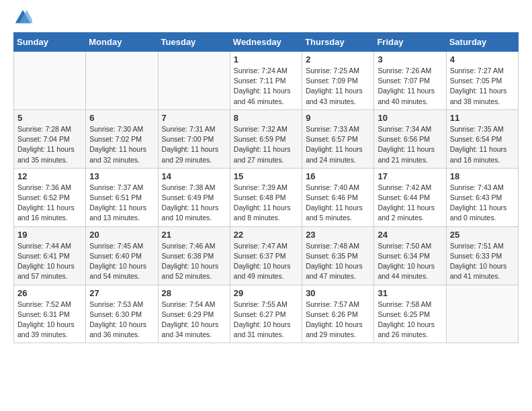 Image resolution: width=532 pixels, height=411 pixels. I want to click on day-detail: Sunrise: 7:42 AMSunset: 6:44 PMDaylight:…, so click(410, 203).